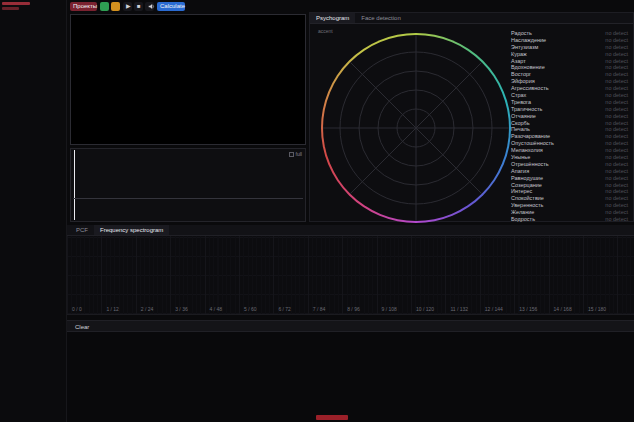 This screenshot has height=422, width=634. What do you see at coordinates (570, 74) in the screenshot?
I see `emotion-row: Восторгno detect` at bounding box center [570, 74].